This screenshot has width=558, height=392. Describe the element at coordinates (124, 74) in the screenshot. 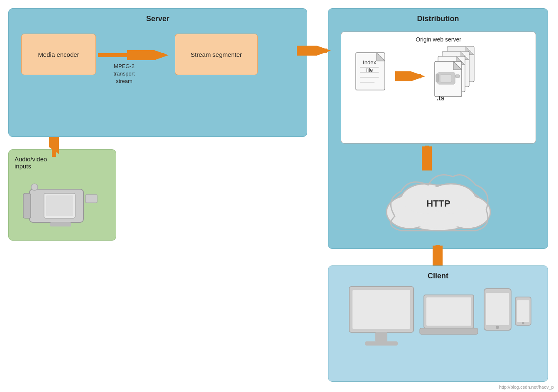

I see `mpeg-label: MPEG-2 transport stream` at that location.